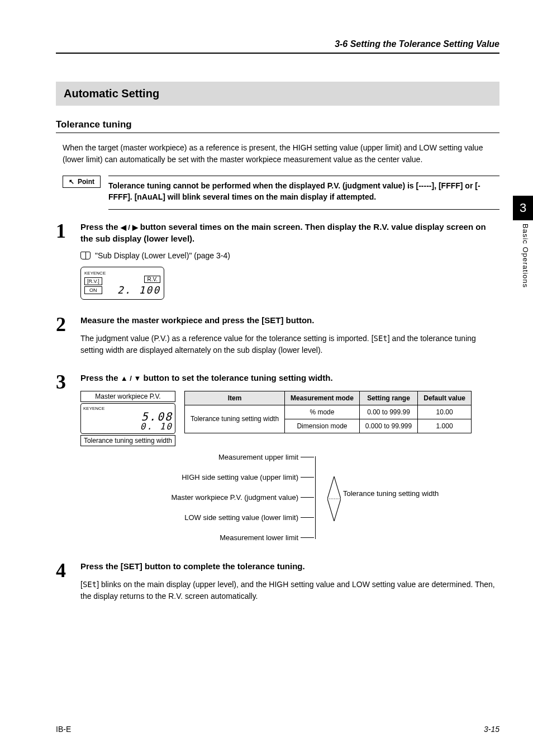 The image size is (533, 756). What do you see at coordinates (290, 256) in the screenshot?
I see `reference-row: "Sub Display (Lower Level)" (page 3-4)` at bounding box center [290, 256].